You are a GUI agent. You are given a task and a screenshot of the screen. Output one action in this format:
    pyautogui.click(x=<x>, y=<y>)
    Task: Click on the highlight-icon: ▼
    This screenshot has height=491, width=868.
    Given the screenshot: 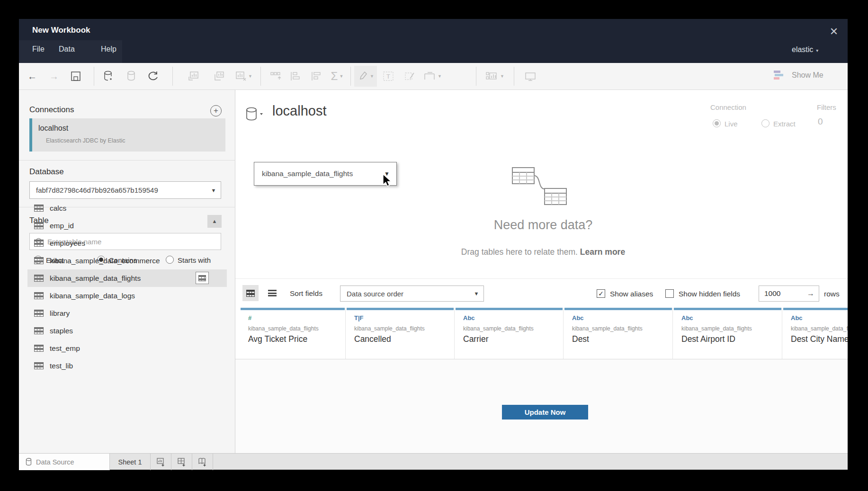 What is the action you would take?
    pyautogui.click(x=367, y=76)
    